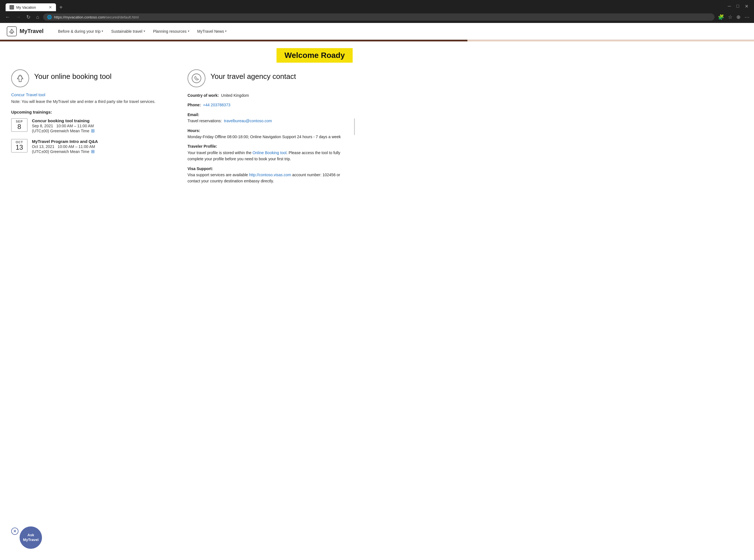 Image resolution: width=754 pixels, height=560 pixels. What do you see at coordinates (94, 102) in the screenshot?
I see `booking-tool-note: Note: You will leave the MyTravel site a…` at bounding box center [94, 102].